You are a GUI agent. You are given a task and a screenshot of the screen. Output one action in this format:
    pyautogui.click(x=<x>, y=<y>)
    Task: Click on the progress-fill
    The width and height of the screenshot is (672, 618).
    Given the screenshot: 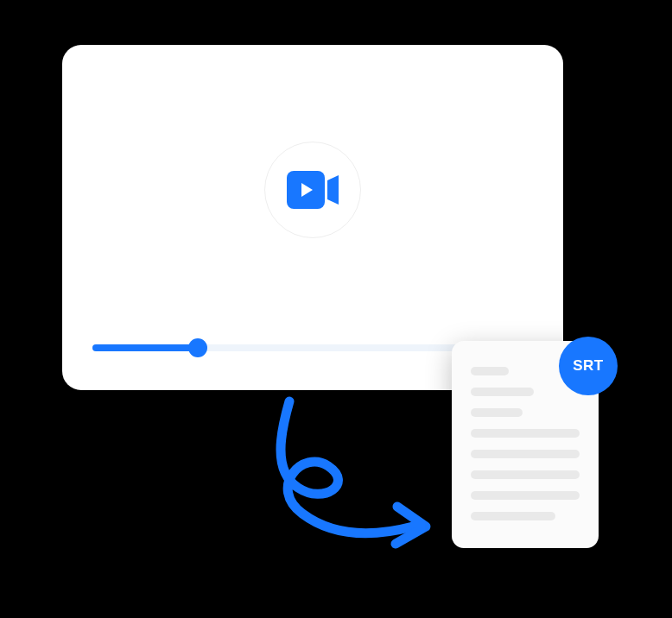 What is the action you would take?
    pyautogui.click(x=145, y=348)
    